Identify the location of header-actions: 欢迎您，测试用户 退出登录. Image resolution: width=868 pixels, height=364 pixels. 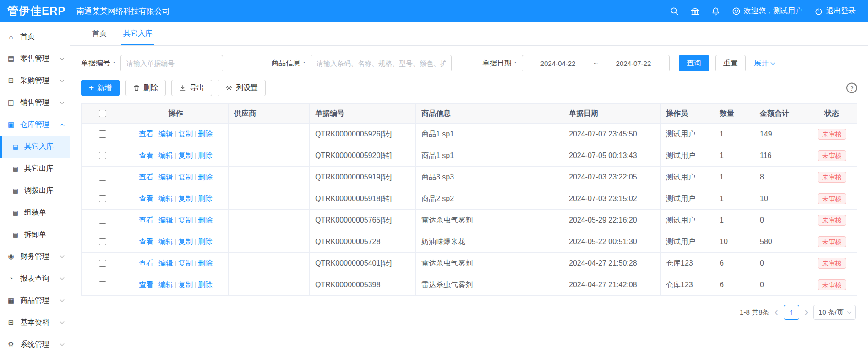
(769, 11).